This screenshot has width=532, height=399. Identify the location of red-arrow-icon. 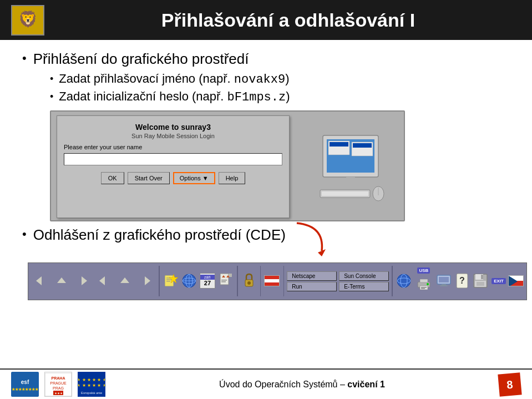
(311, 240).